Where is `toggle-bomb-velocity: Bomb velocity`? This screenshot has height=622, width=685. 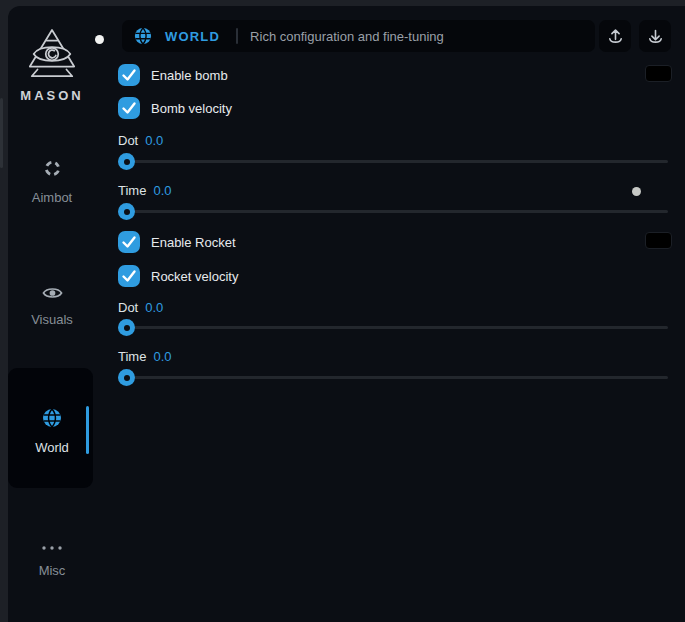
toggle-bomb-velocity: Bomb velocity is located at coordinates (175, 108).